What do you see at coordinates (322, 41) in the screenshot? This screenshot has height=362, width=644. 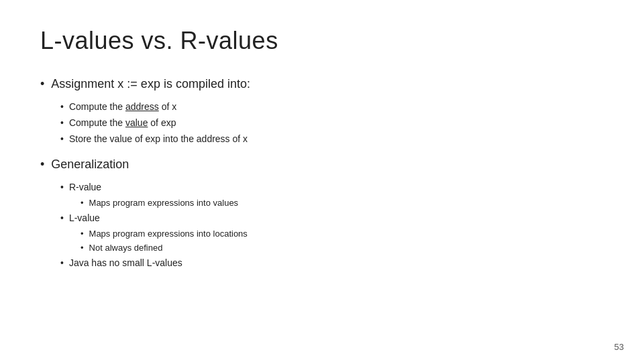 I see `slide-title: L-values vs. R-values` at bounding box center [322, 41].